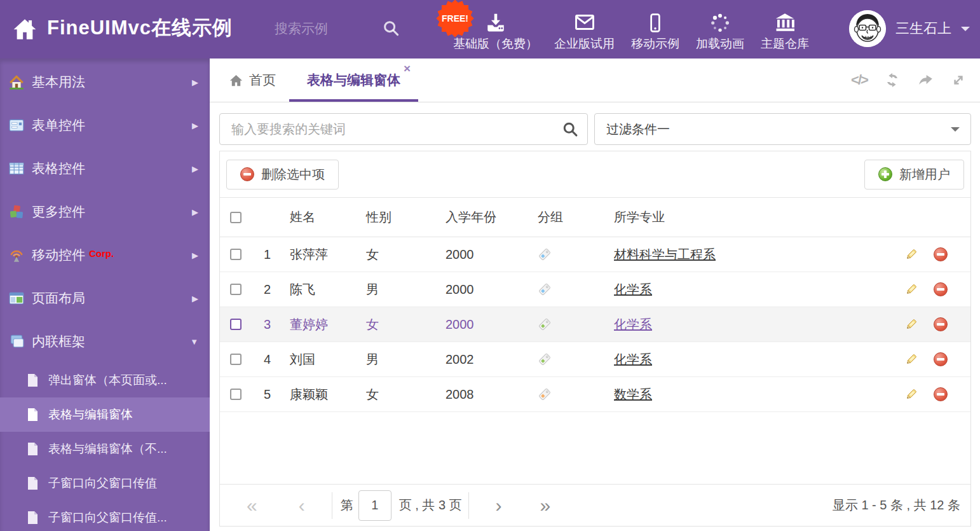 Image resolution: width=980 pixels, height=531 pixels. Describe the element at coordinates (105, 483) in the screenshot. I see `sidebar-subitem-child-to-parent: 子窗口向父窗口传值` at that location.